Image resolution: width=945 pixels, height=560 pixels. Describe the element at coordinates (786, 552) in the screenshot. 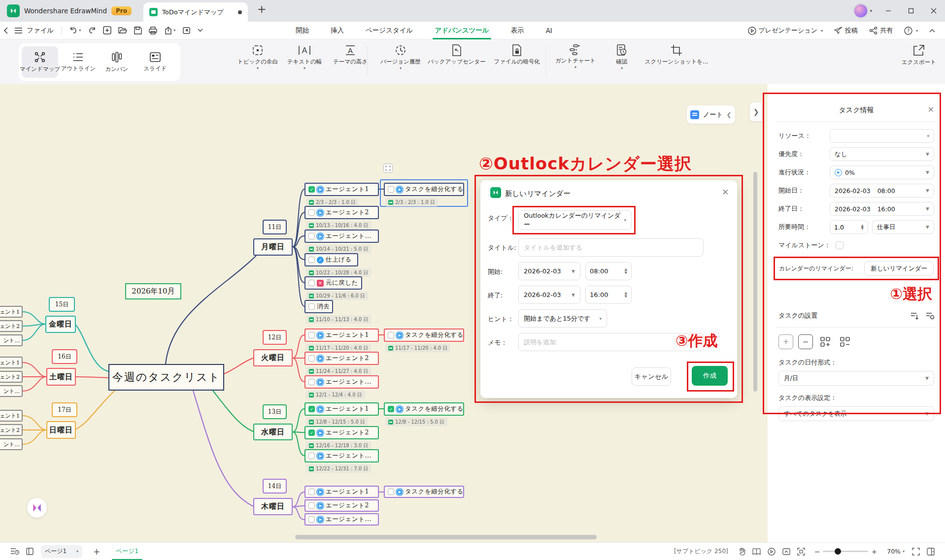

I see `present-screen-icon` at that location.